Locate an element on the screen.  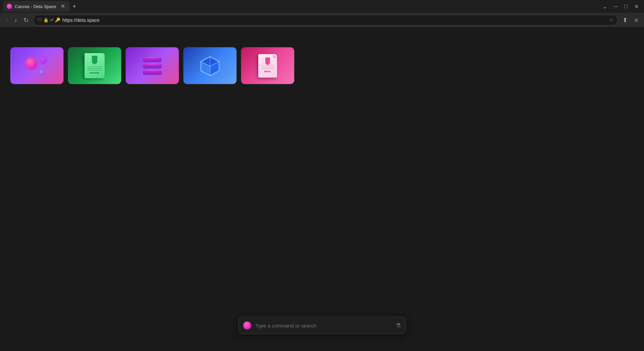
circle-small is located at coordinates (42, 73).